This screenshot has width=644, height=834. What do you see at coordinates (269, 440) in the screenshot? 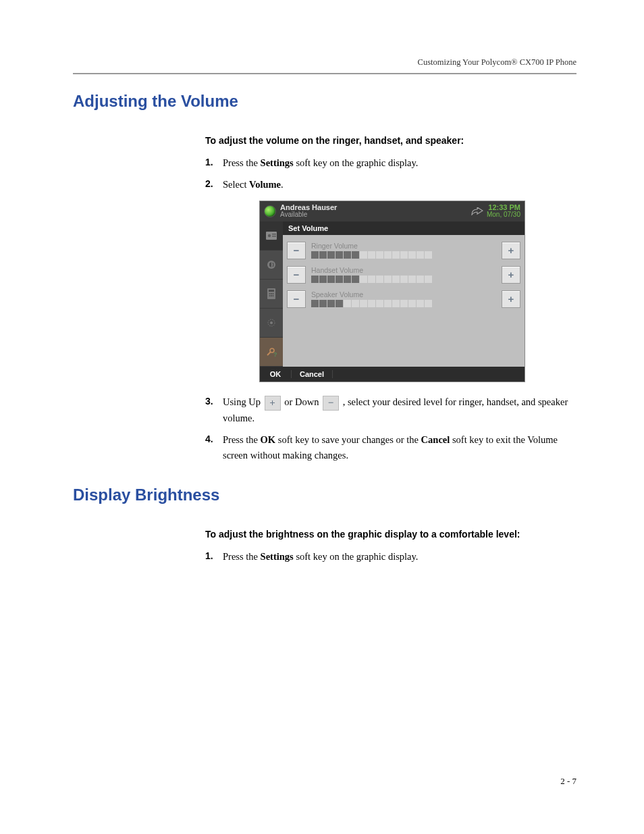
I see `bold-text: OK` at bounding box center [269, 440].